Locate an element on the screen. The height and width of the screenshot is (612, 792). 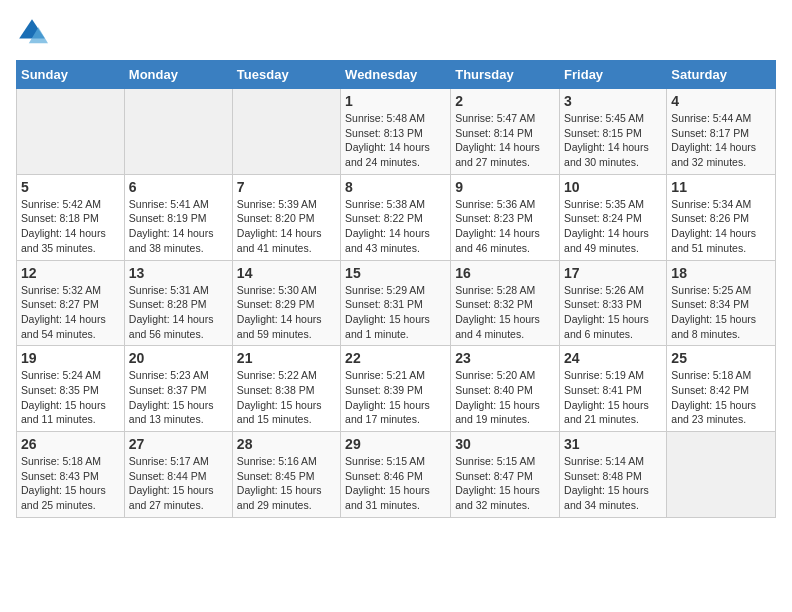
day-number: 8 is located at coordinates (396, 187).